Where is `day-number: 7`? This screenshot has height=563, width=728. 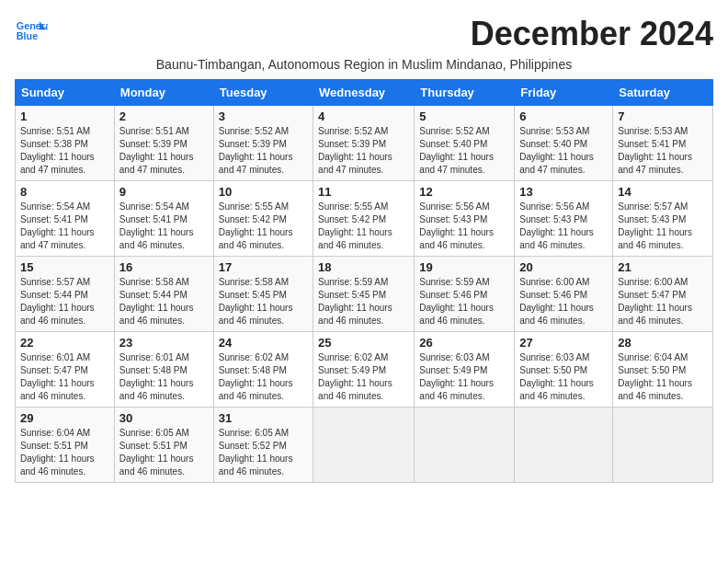
day-number: 7 is located at coordinates (663, 116).